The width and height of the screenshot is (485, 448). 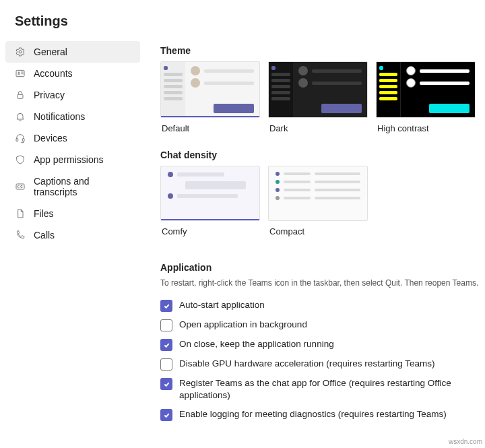 I want to click on application-note: To restart, right-click the Teams icon i…, so click(x=321, y=283).